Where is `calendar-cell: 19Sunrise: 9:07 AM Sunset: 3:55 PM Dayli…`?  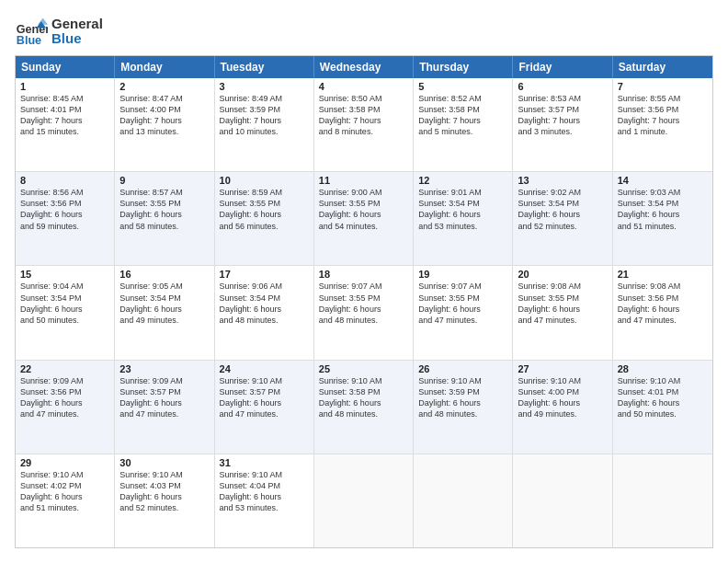 calendar-cell: 19Sunrise: 9:07 AM Sunset: 3:55 PM Dayli… is located at coordinates (463, 313).